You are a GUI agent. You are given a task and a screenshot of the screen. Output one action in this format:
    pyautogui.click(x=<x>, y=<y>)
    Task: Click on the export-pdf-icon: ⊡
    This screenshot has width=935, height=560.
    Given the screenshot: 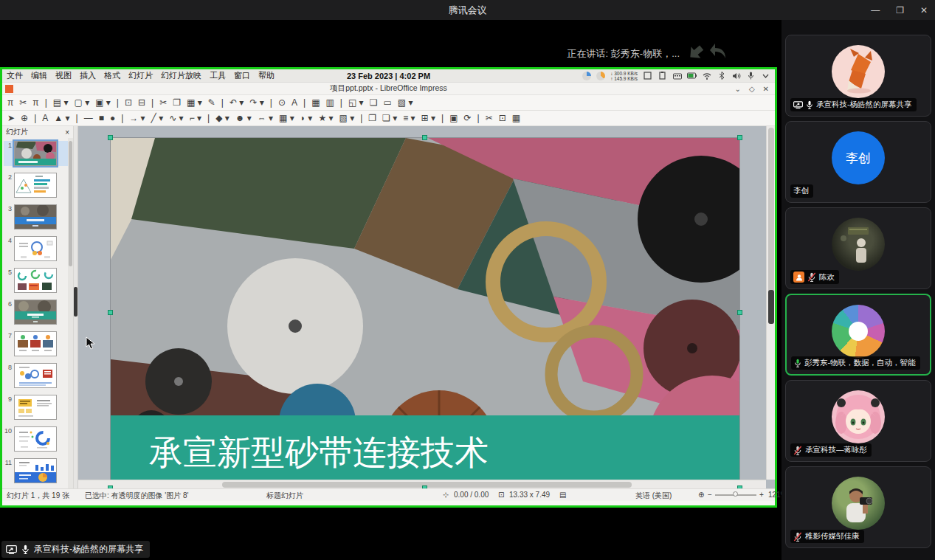 What is the action you would take?
    pyautogui.click(x=128, y=103)
    